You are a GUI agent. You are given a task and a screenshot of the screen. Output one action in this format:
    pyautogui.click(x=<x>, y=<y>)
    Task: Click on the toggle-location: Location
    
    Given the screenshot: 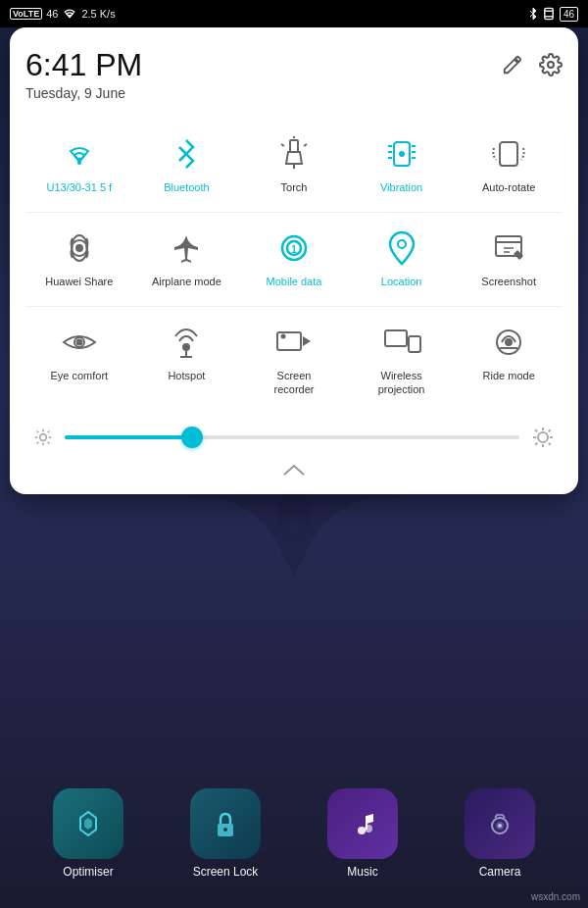 What is the action you would take?
    pyautogui.click(x=402, y=257)
    